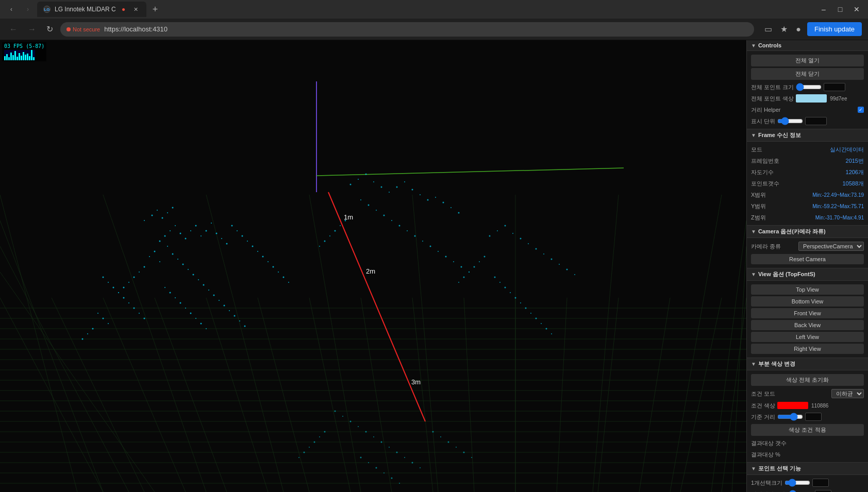  I want to click on single-select-slider, so click(797, 483).